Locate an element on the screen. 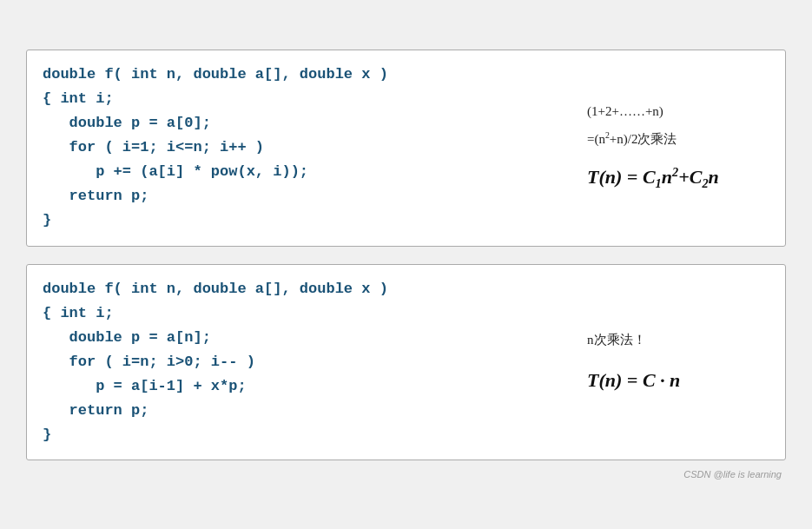  annotation-section-1: (1+2+……+n) =(n2+n)/2次乘法 T(n) = C1n2+C2n is located at coordinates (665, 148).